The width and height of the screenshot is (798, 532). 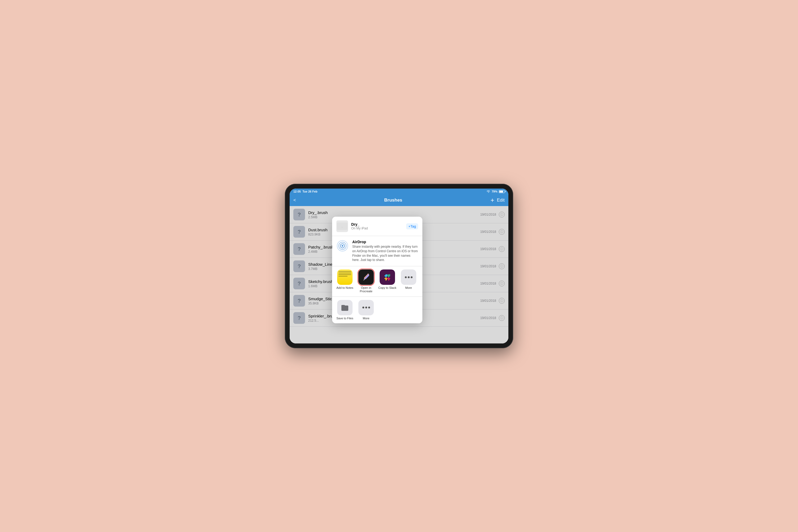 What do you see at coordinates (399, 266) in the screenshot?
I see `screen: 12:05 Tue 26 Feb 79% < Brushes` at bounding box center [399, 266].